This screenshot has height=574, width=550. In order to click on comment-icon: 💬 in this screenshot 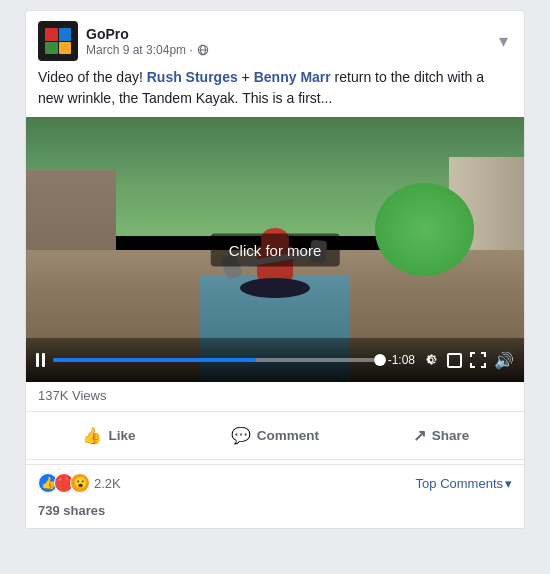, I will do `click(241, 436)`.